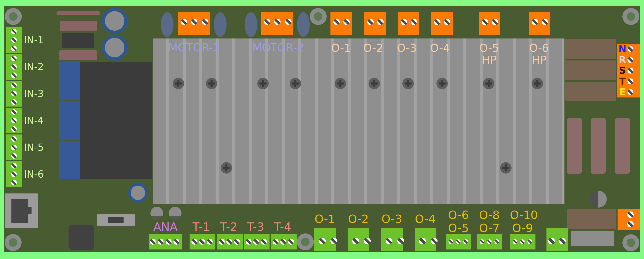  Describe the element at coordinates (373, 48) in the screenshot. I see `o2-top-label: O-2` at that location.